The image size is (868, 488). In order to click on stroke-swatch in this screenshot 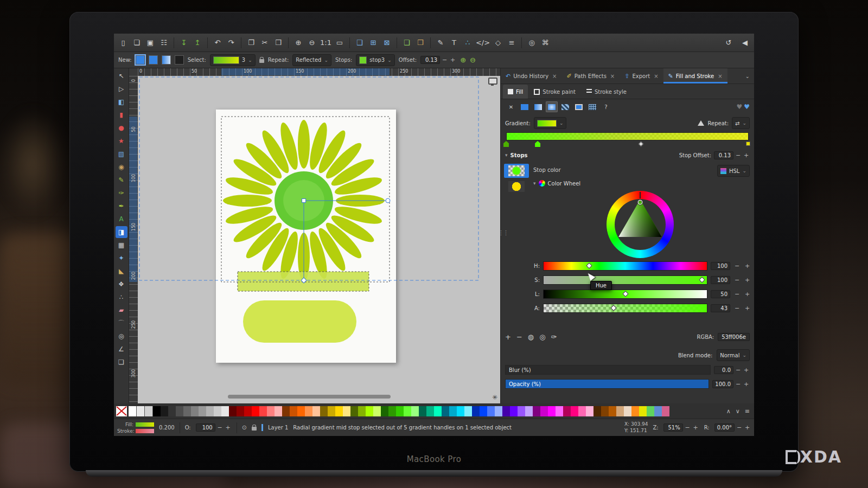, I will do `click(145, 431)`.